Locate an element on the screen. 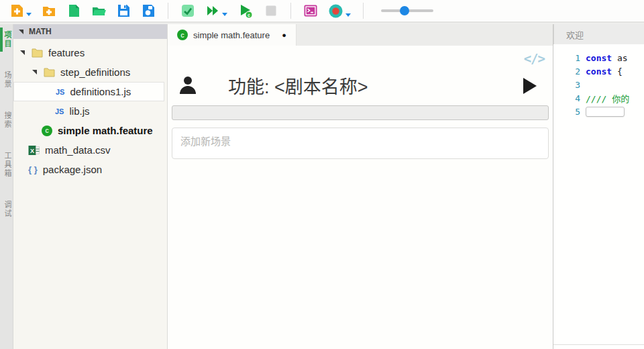 Image resolution: width=644 pixels, height=349 pixels. tree-item-lib-js: JS lib.js is located at coordinates (90, 111).